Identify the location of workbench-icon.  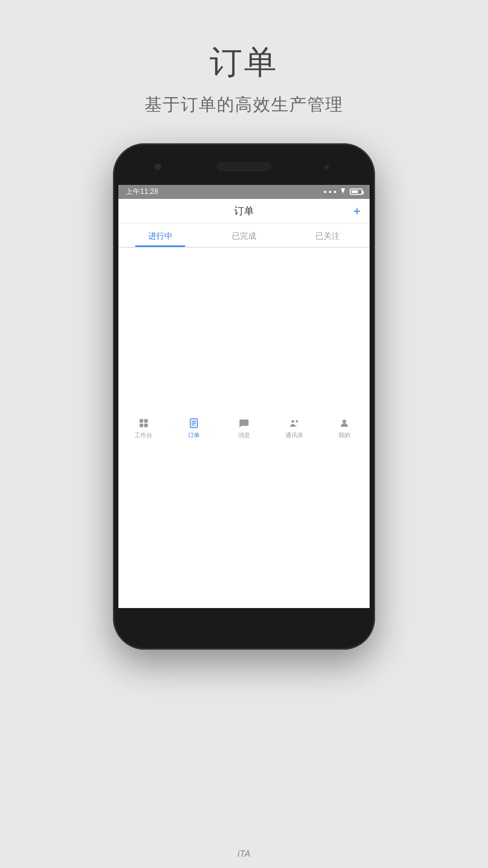
(144, 423).